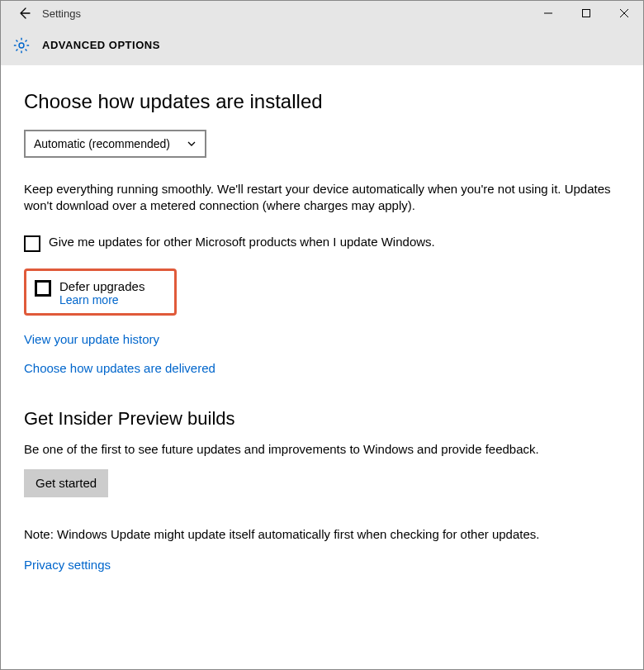 The width and height of the screenshot is (644, 670). I want to click on defer-learn-more-link: Learn more, so click(102, 300).